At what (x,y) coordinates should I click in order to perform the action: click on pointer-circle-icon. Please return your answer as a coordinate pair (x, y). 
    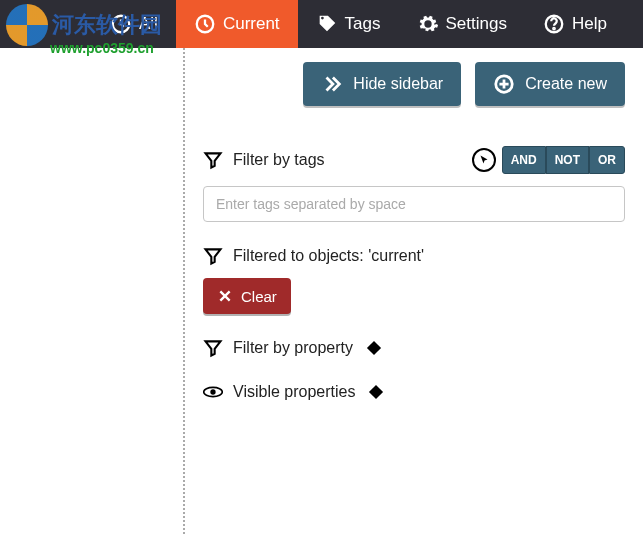
    Looking at the image, I should click on (484, 160).